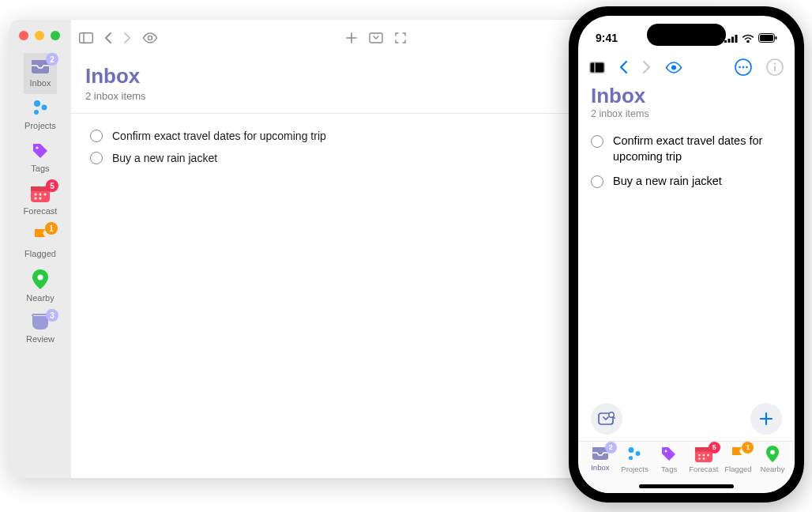 The width and height of the screenshot is (812, 512). Describe the element at coordinates (41, 329) in the screenshot. I see `sidebar-item-review: 3Review` at that location.